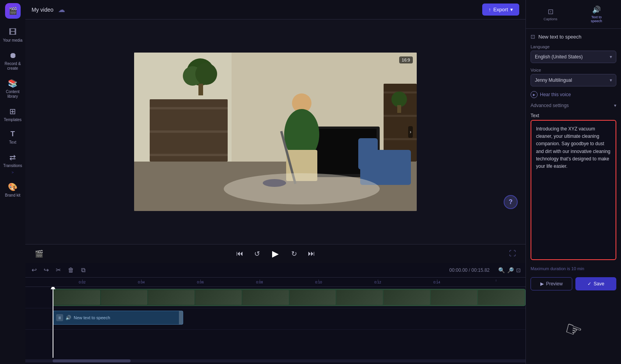  What do you see at coordinates (12, 137) in the screenshot?
I see `sidebar-item-text: T Text` at bounding box center [12, 137].